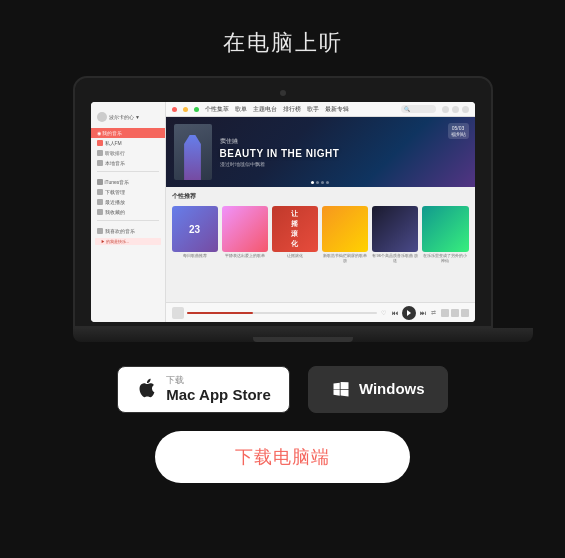 The image size is (565, 558). Describe the element at coordinates (195, 256) in the screenshot. I see `rec-card-1-label: 每日歌曲推荐` at that location.